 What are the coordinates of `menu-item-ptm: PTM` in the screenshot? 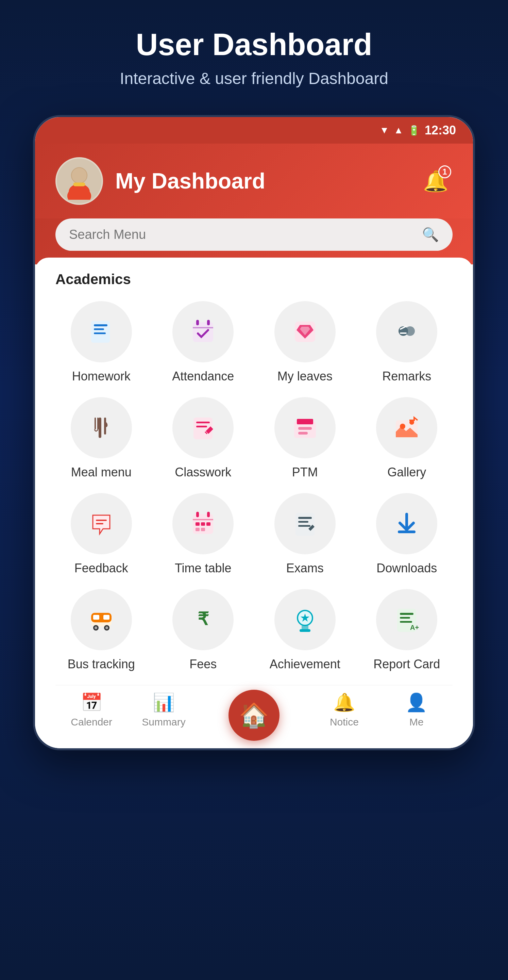 It's located at (305, 438).